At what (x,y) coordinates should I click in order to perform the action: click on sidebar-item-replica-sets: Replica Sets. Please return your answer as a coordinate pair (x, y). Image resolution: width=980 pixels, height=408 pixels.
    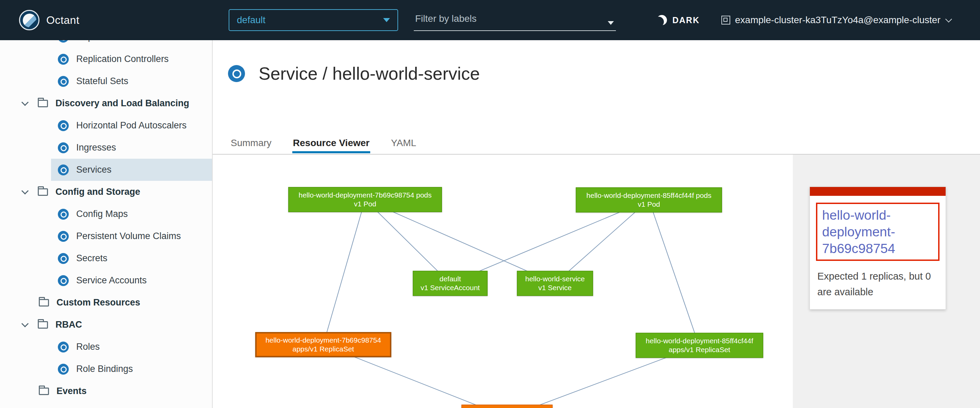
    Looking at the image, I should click on (106, 44).